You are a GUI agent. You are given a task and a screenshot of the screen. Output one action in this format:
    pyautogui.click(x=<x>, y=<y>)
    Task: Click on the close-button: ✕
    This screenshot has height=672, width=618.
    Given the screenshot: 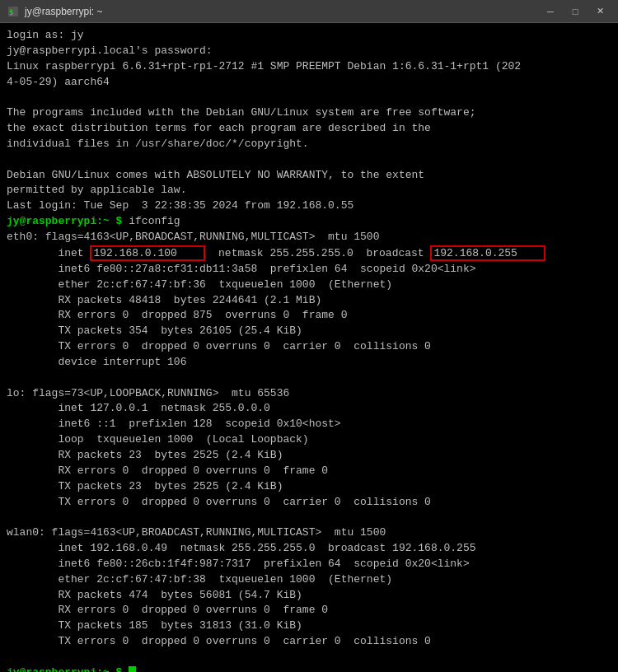 What is the action you would take?
    pyautogui.click(x=600, y=12)
    